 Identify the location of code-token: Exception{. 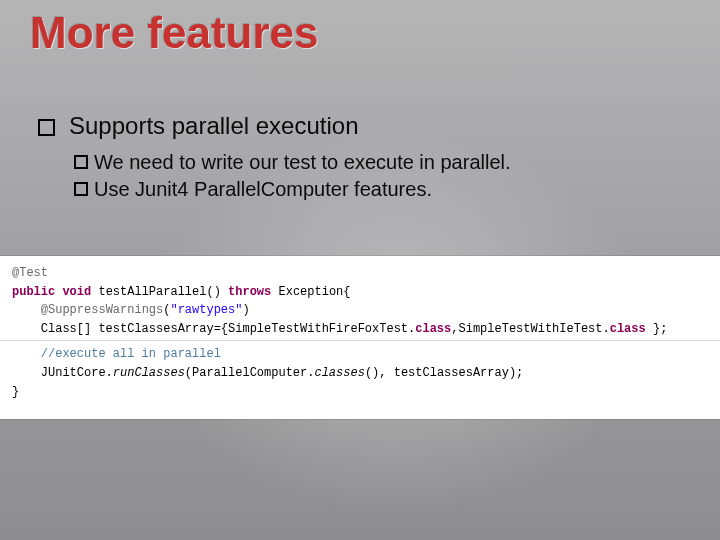
(310, 292).